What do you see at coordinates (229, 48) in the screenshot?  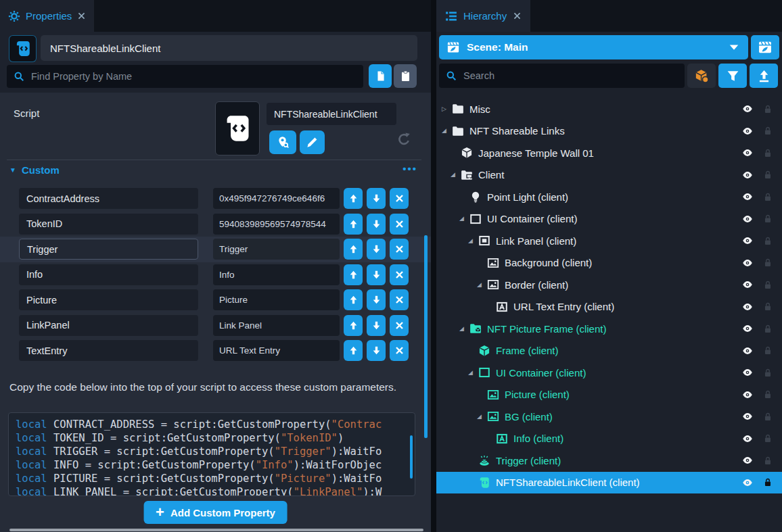 I see `object-name-field` at bounding box center [229, 48].